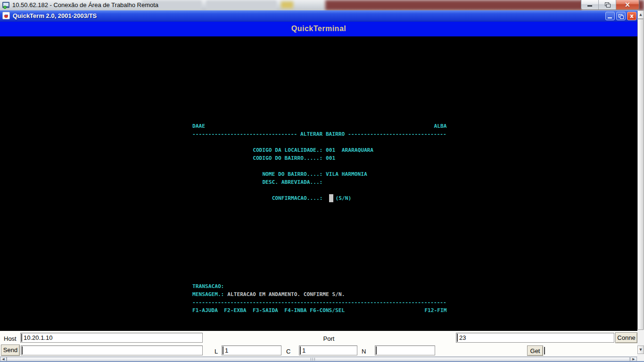 The image size is (644, 362). What do you see at coordinates (287, 5) in the screenshot?
I see `background-blur-shape` at bounding box center [287, 5].